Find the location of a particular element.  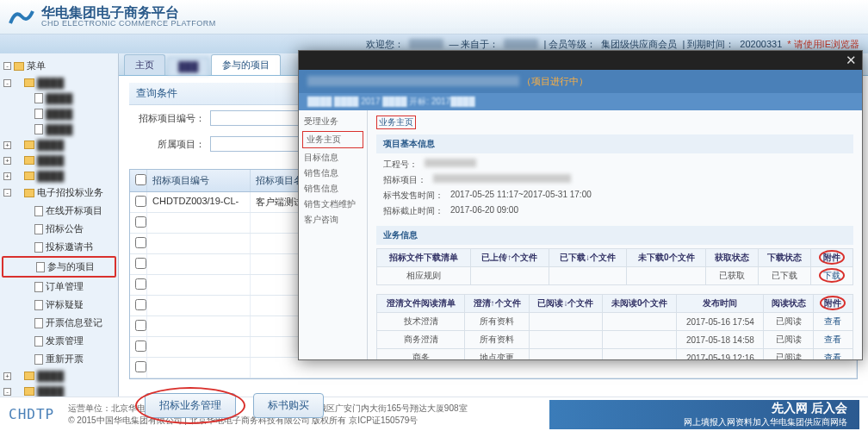

tree-ebid-item: 招标公告 is located at coordinates (59, 229).